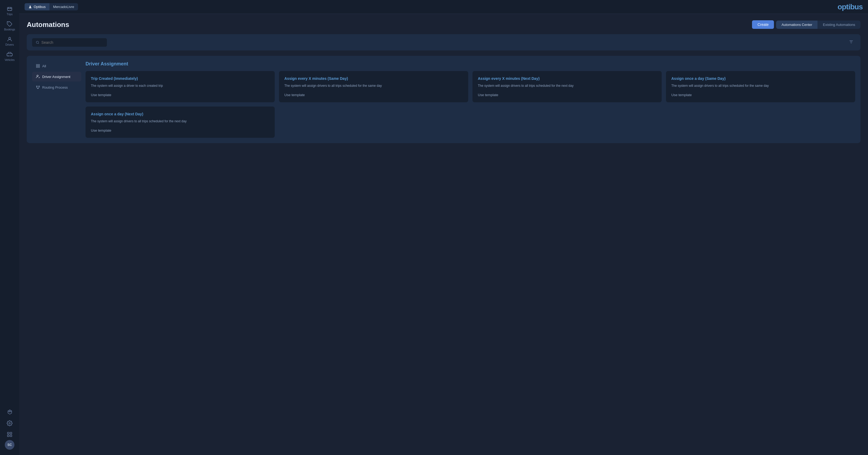  Describe the element at coordinates (9, 423) in the screenshot. I see `sidebar-item-settings` at that location.